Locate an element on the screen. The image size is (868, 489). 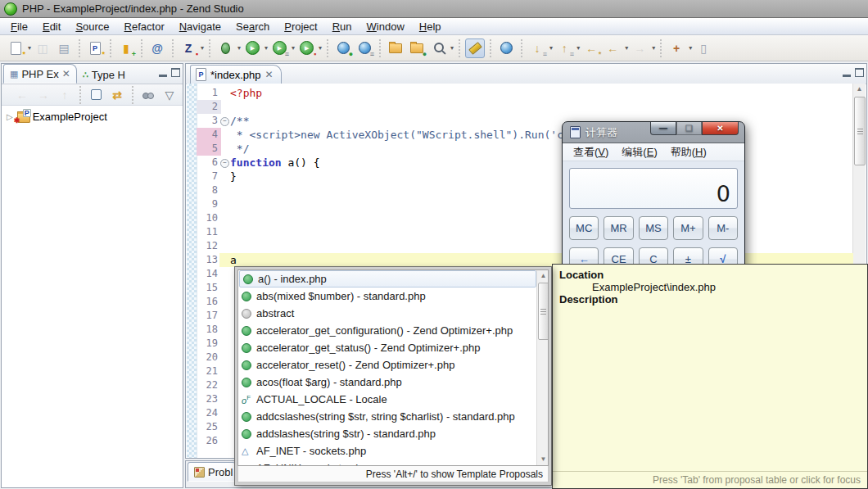
calc-button-m-: M- is located at coordinates (723, 228).